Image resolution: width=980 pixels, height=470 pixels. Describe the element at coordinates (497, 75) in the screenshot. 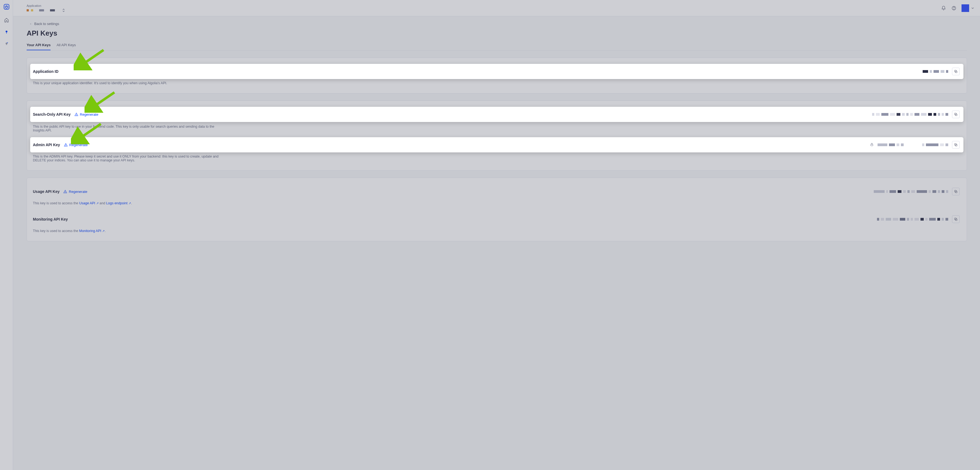

I see `card-application-id: Application ID This is your unique appli…` at that location.